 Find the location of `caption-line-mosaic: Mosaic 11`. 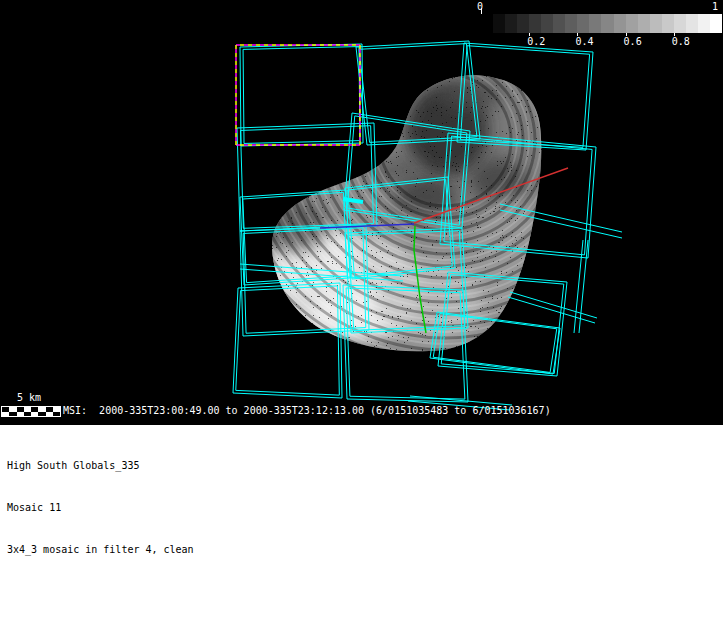

caption-line-mosaic: Mosaic 11 is located at coordinates (100, 508).